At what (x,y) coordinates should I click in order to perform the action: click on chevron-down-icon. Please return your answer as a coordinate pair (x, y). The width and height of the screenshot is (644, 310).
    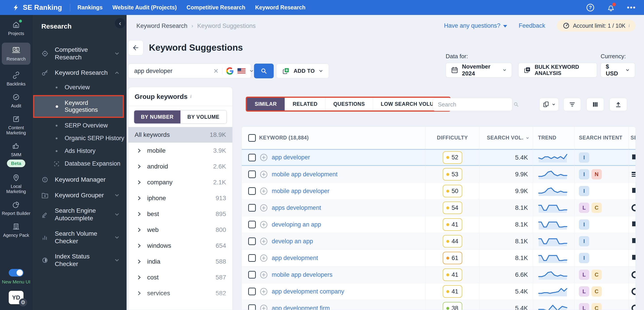
    Looking at the image, I should click on (252, 71).